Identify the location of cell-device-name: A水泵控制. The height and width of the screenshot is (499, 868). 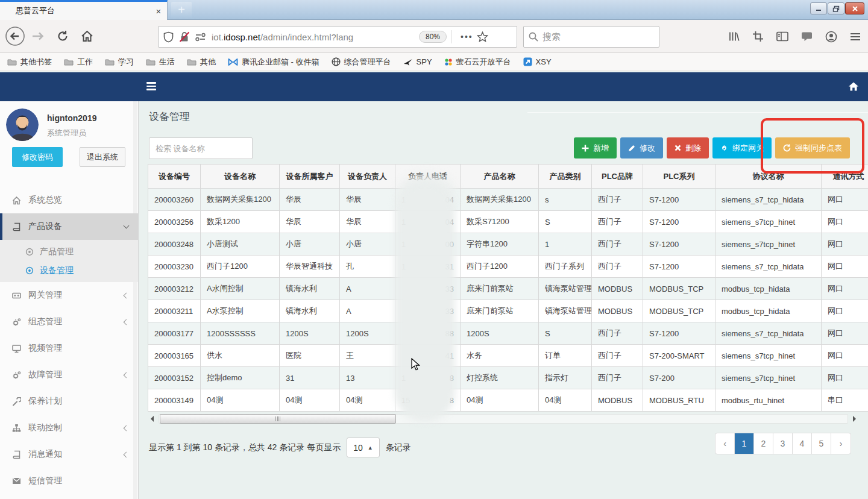
(240, 311).